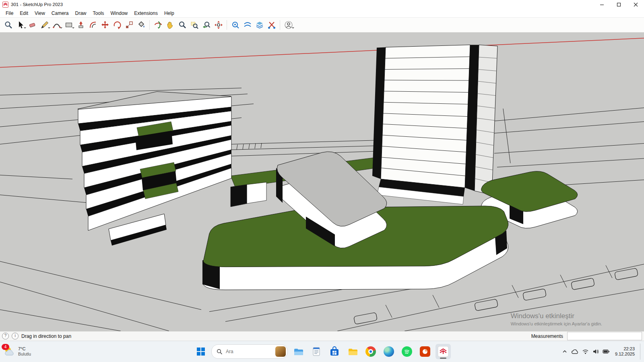 This screenshot has height=362, width=644. I want to click on zoom-icon, so click(182, 25).